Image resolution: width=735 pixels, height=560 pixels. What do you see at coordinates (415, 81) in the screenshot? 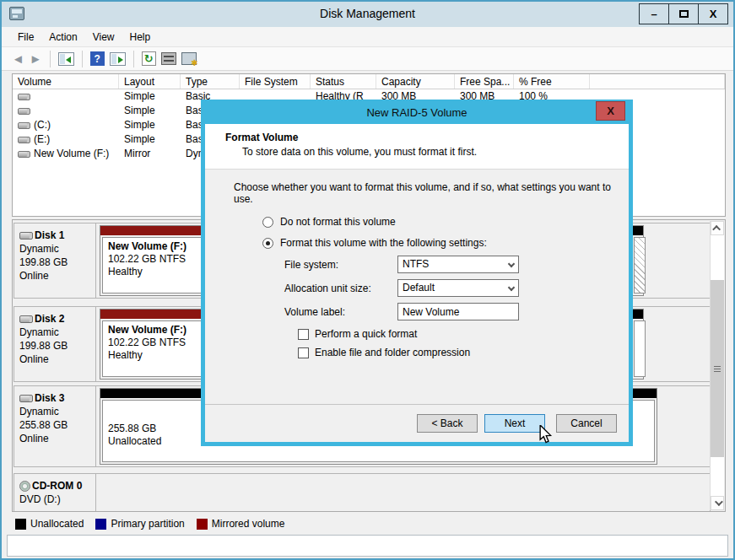
I see `col-capacity: Capacity` at bounding box center [415, 81].